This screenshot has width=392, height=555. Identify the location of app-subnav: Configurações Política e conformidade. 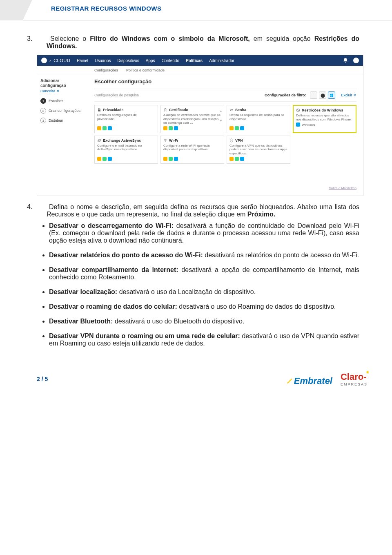
(200, 70).